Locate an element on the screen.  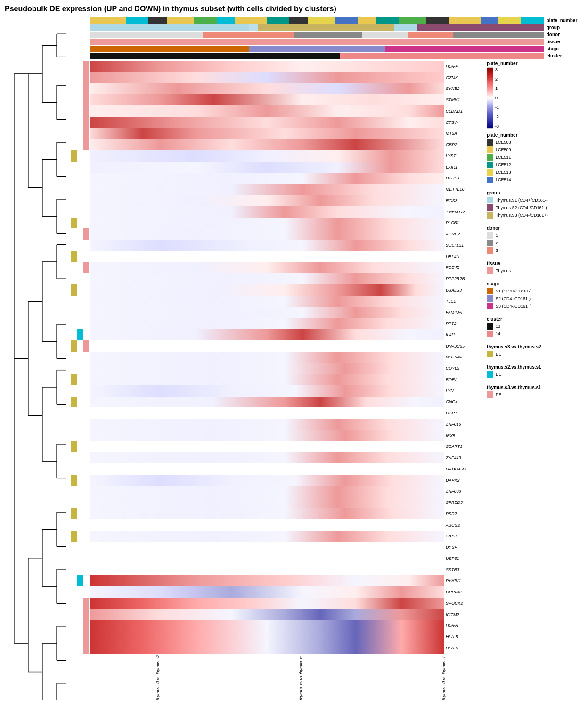
bottom-dendro-spacer is located at coordinates (104, 678).